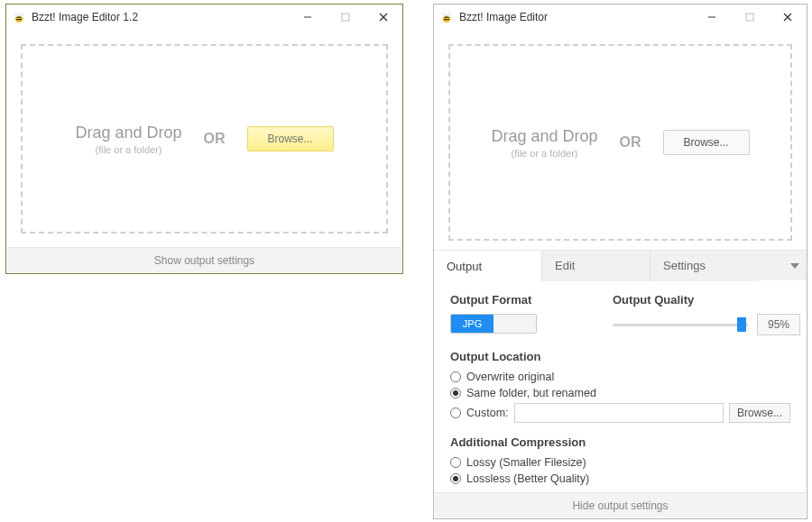 This screenshot has width=812, height=522. I want to click on hide-output-settings-button: Hide output settings, so click(621, 505).